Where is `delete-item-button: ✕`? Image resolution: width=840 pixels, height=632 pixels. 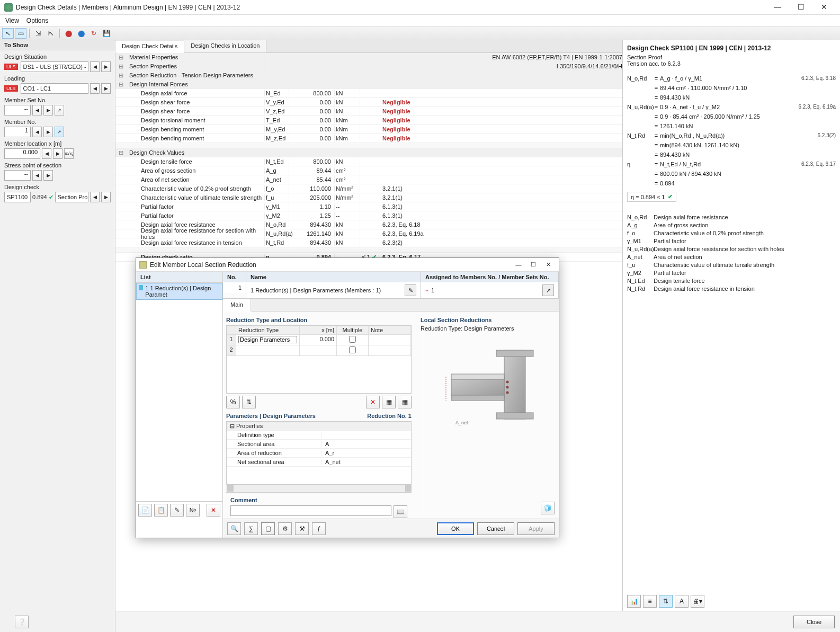 delete-item-button: ✕ is located at coordinates (213, 510).